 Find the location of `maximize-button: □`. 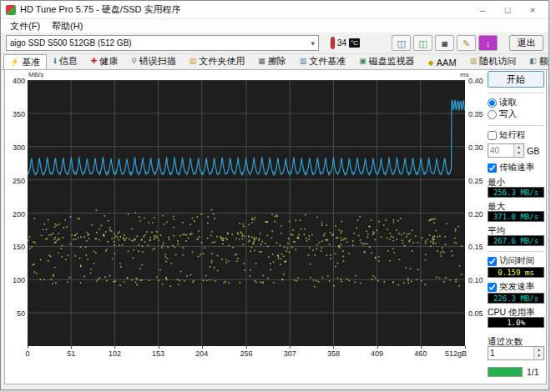

maximize-button: □ is located at coordinates (508, 10).